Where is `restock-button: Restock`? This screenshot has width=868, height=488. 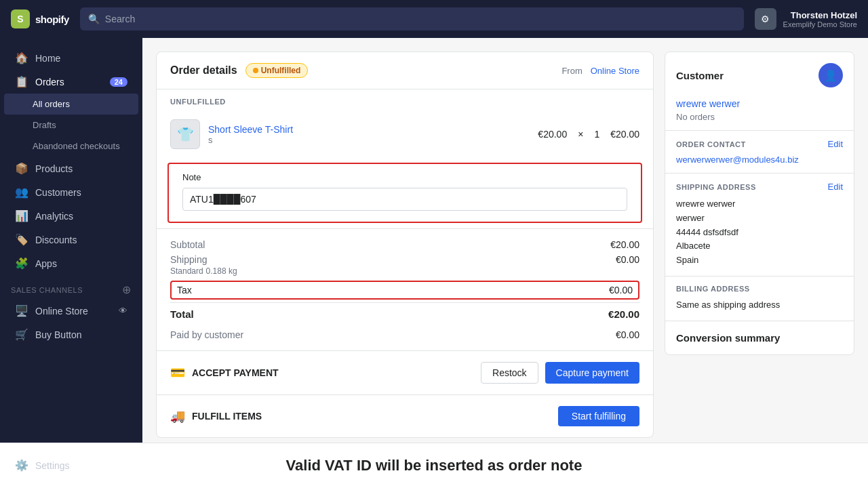
restock-button: Restock is located at coordinates (510, 373).